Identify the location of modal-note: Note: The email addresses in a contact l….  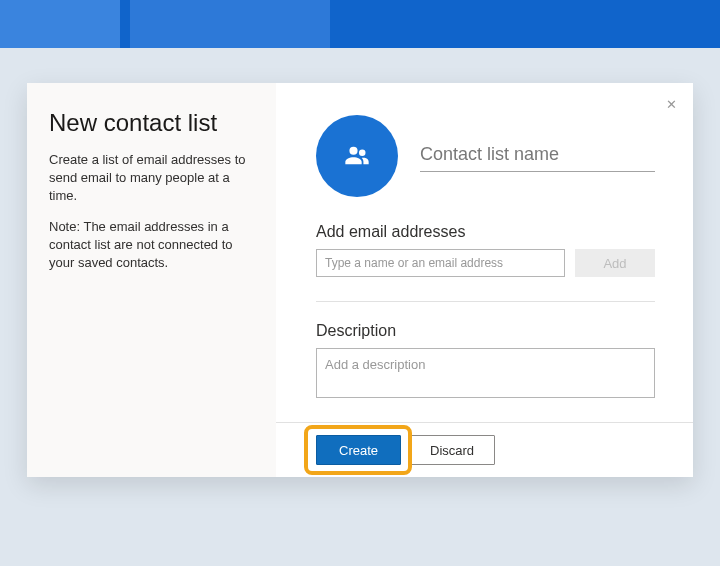
(152, 246).